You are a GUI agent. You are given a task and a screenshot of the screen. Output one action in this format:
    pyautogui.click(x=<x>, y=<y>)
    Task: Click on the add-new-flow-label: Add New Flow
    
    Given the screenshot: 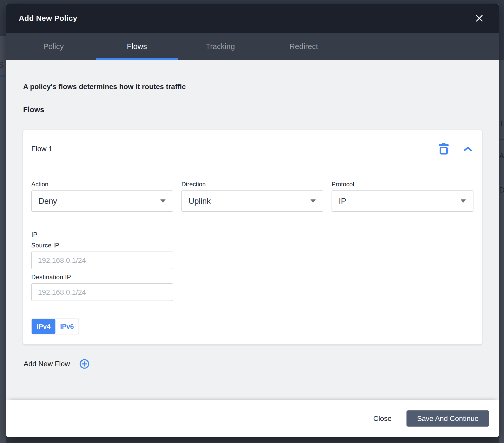 What is the action you would take?
    pyautogui.click(x=47, y=364)
    